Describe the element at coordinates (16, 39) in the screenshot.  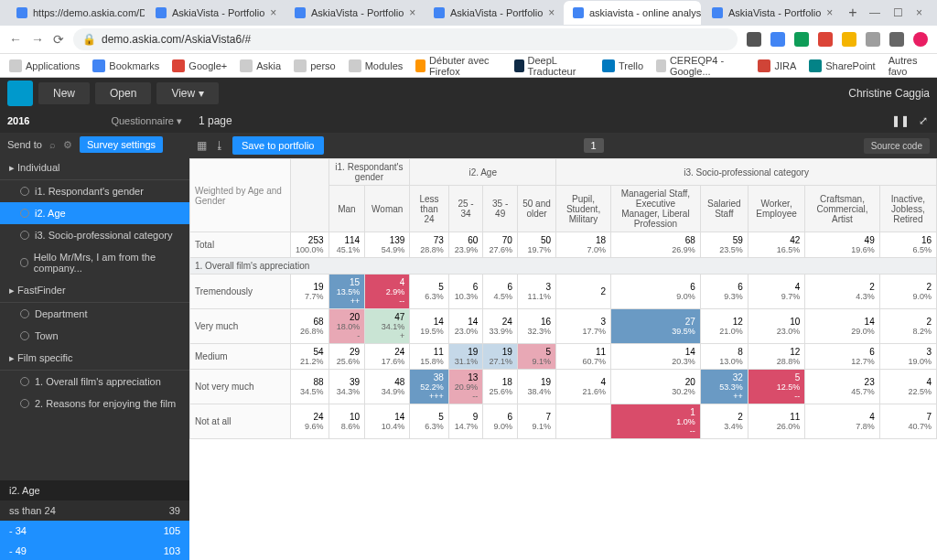
I see `back-icon: ←` at that location.